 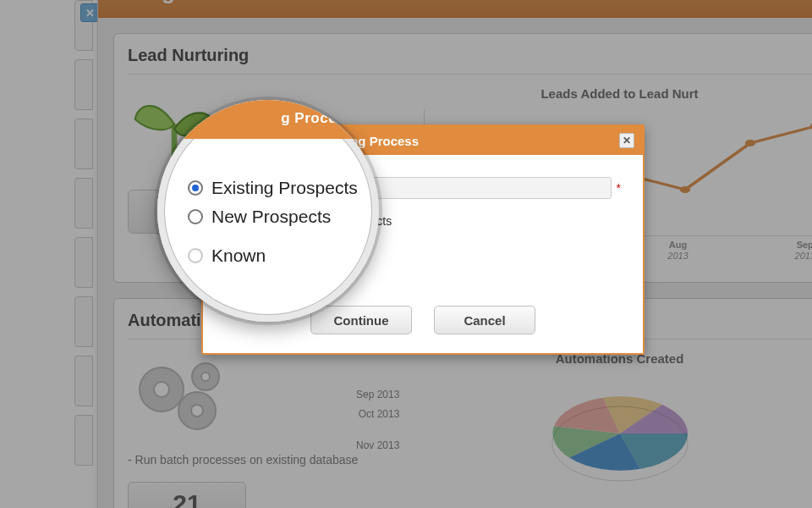 I want to click on required-indicator: *, so click(x=619, y=188).